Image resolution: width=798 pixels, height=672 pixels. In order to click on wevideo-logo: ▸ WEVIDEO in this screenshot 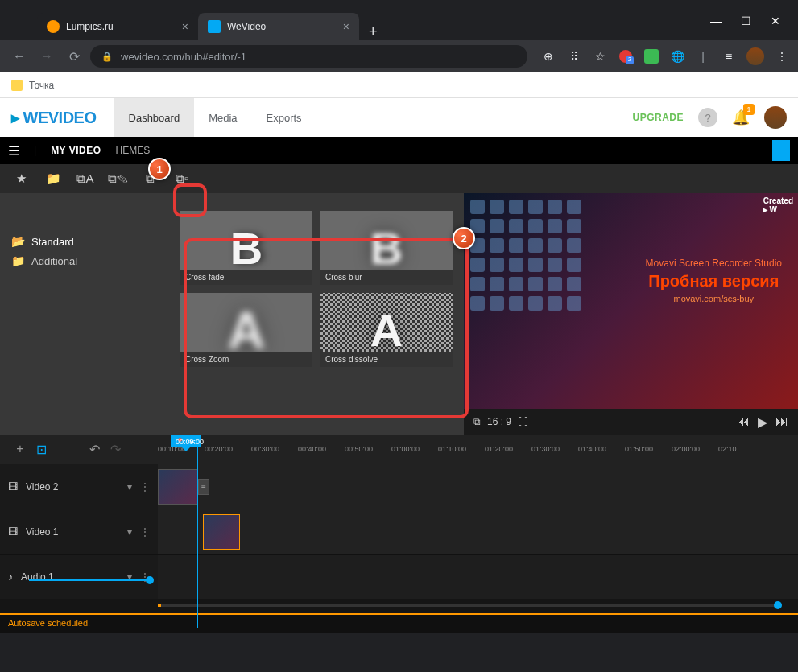, I will do `click(54, 117)`.